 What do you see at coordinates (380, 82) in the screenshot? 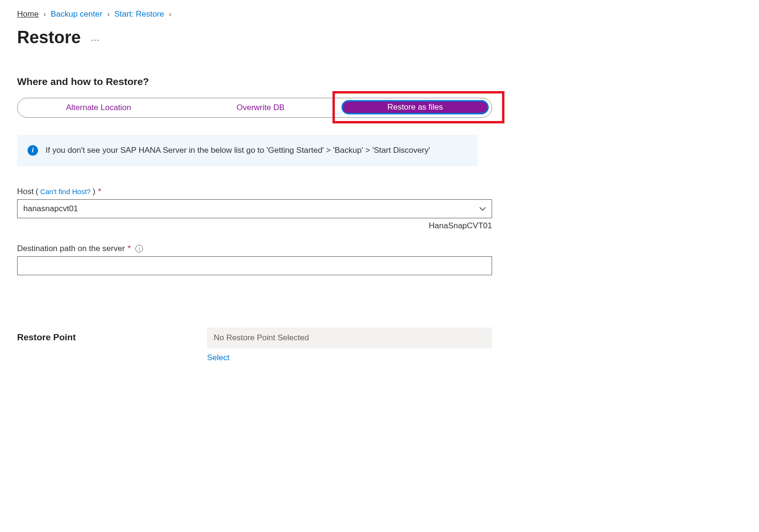
I see `section-heading: Where and how to Restore?` at bounding box center [380, 82].